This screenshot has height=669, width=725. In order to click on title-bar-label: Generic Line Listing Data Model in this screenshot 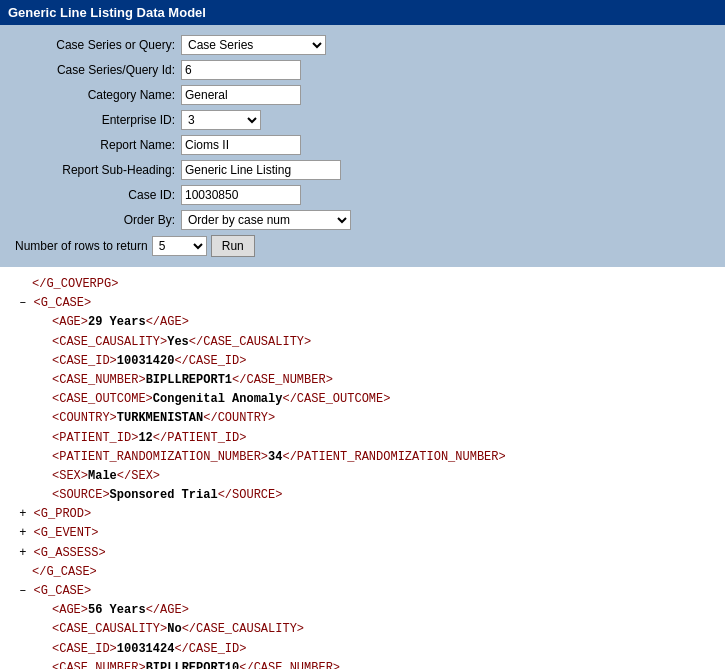, I will do `click(107, 12)`.